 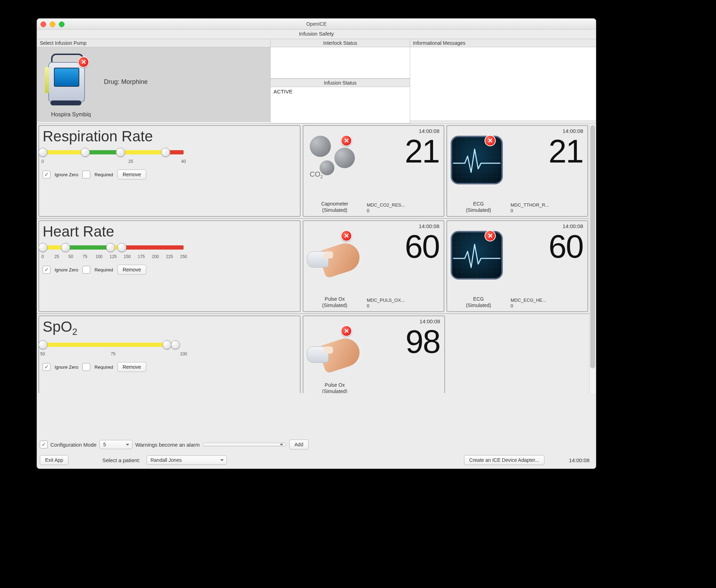 What do you see at coordinates (374, 354) in the screenshot?
I see `reading-card: ✕ 14:00:08 98 Pulse Ox (Simulated)` at bounding box center [374, 354].